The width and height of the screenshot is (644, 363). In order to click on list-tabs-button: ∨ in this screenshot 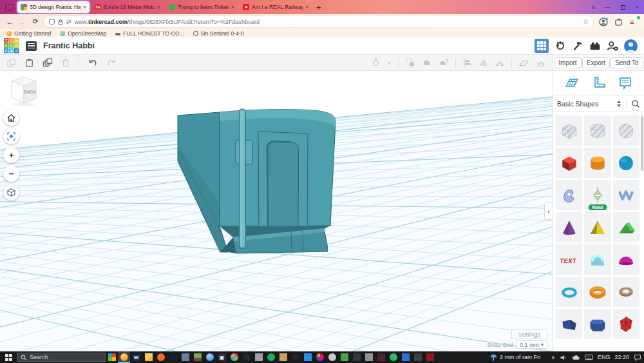, I will do `click(594, 7)`.